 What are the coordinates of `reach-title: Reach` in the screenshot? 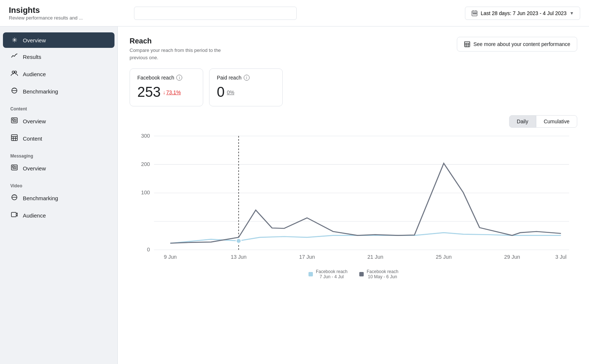 It's located at (185, 41).